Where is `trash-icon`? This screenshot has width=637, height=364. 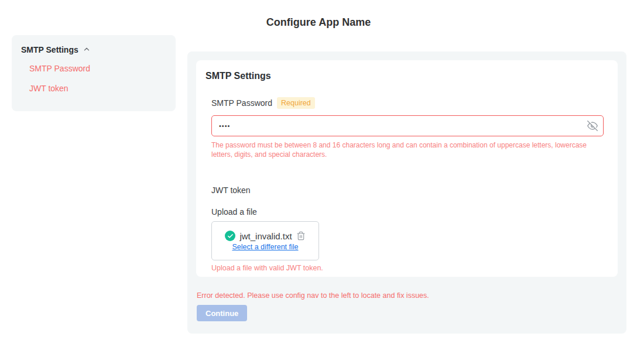
trash-icon is located at coordinates (301, 236).